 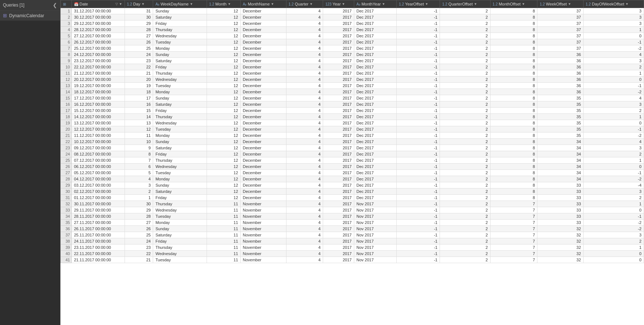 I want to click on date-filter-icon: ▼, so click(x=121, y=4).